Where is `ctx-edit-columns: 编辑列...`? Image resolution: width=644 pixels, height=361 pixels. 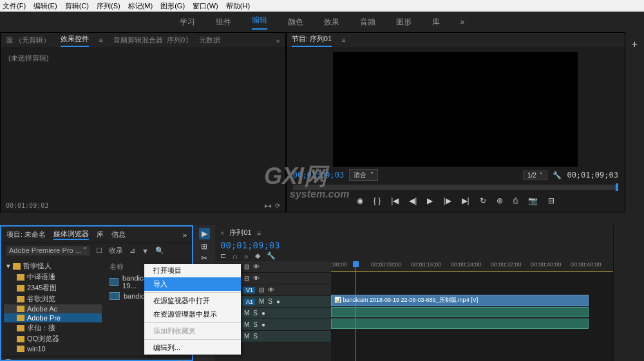
ctx-edit-columns: 编辑列... is located at coordinates (193, 347).